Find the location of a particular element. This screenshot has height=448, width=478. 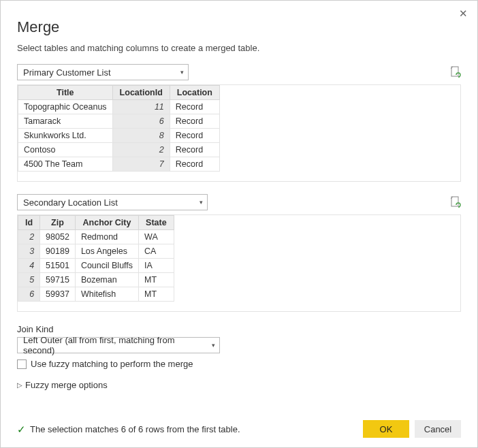

cell-city: Redmond is located at coordinates (106, 237).